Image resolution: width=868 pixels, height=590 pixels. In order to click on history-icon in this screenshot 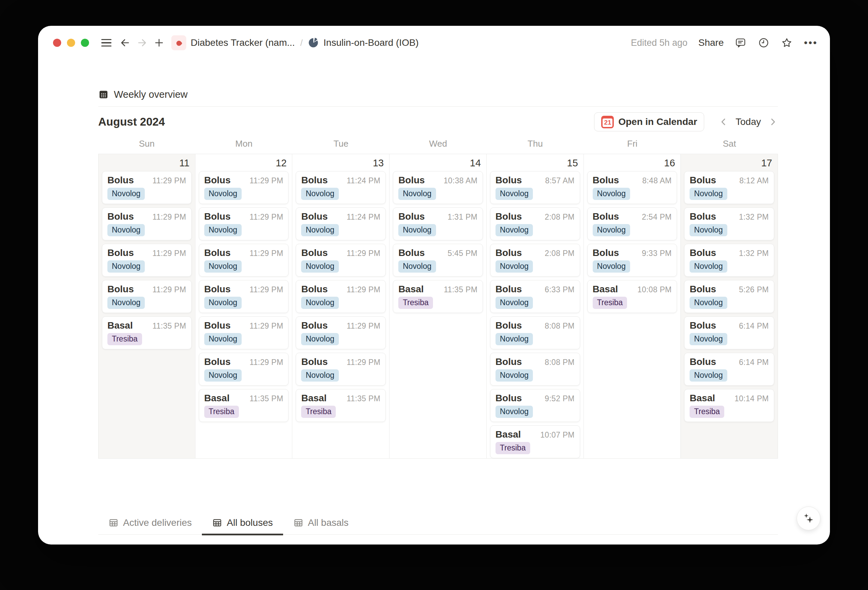, I will do `click(763, 43)`.